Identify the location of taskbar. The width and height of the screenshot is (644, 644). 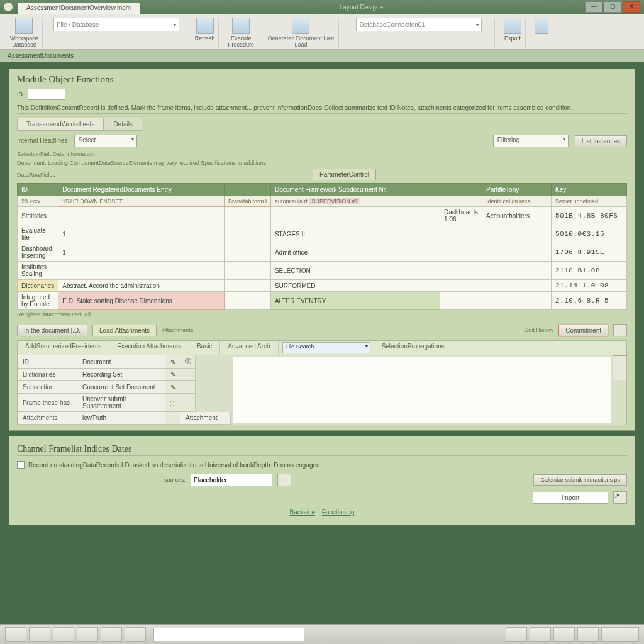
(322, 634).